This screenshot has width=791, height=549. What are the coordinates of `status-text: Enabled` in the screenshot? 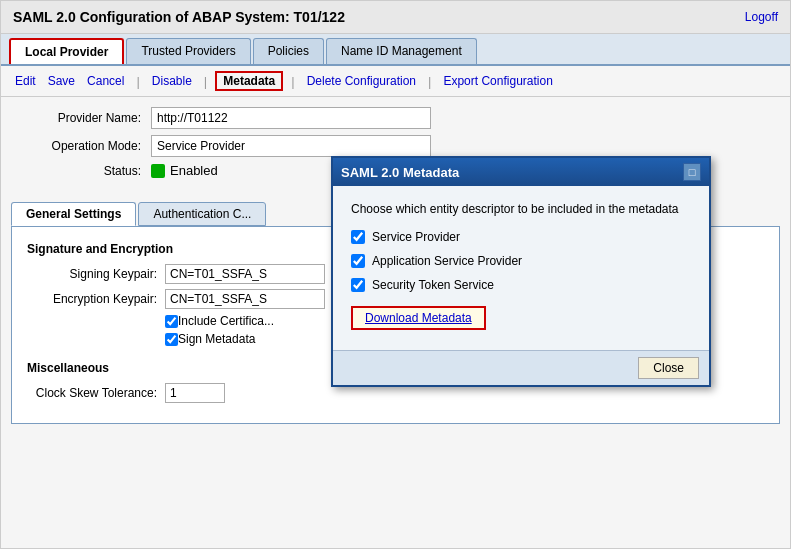 It's located at (194, 170).